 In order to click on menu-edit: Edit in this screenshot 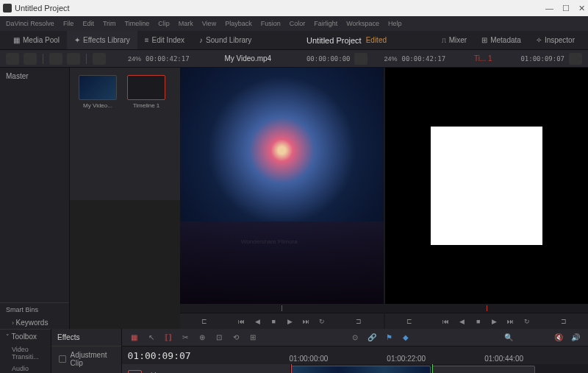, I will do `click(88, 24)`.